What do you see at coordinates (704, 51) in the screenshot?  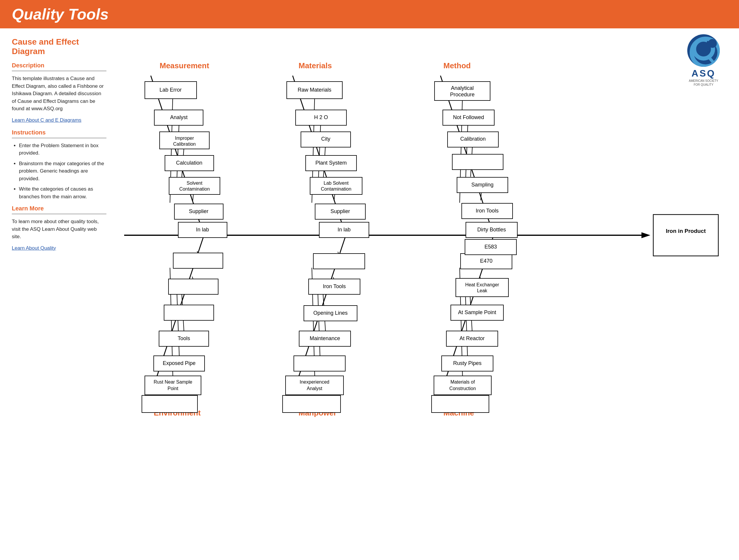 I see `asq-logo-svg` at bounding box center [704, 51].